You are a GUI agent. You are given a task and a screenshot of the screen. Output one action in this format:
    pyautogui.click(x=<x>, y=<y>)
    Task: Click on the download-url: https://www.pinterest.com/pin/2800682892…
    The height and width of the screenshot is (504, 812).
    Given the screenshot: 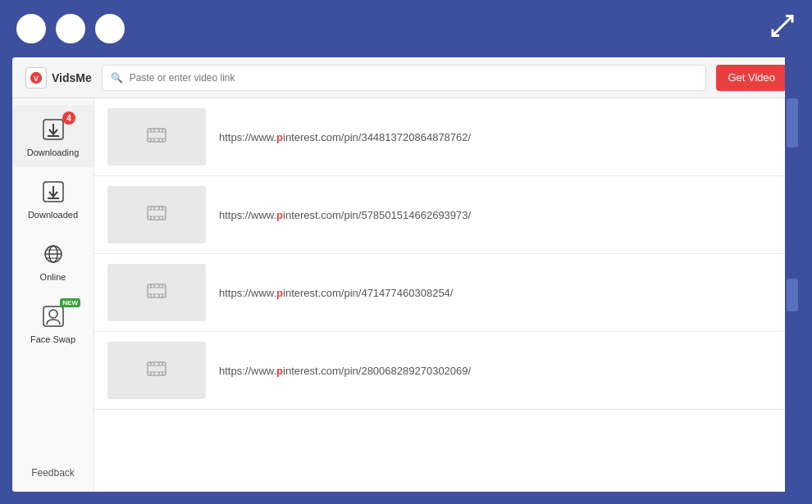 What is the action you would take?
    pyautogui.click(x=503, y=370)
    